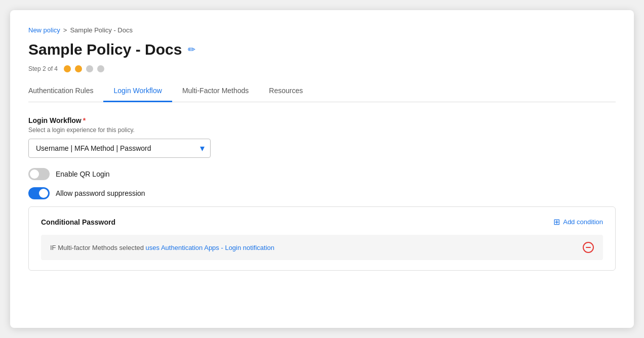 Image resolution: width=644 pixels, height=338 pixels. Describe the element at coordinates (39, 193) in the screenshot. I see `allow-password-suppression-toggle` at that location.